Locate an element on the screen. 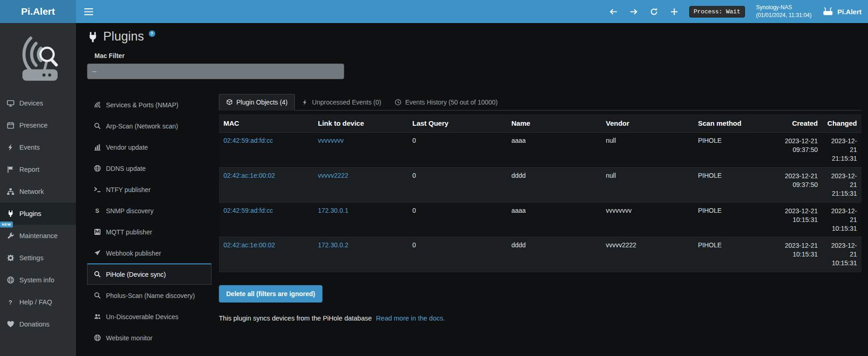  delete-all-button: Delete all (filters are ignored) is located at coordinates (271, 294).